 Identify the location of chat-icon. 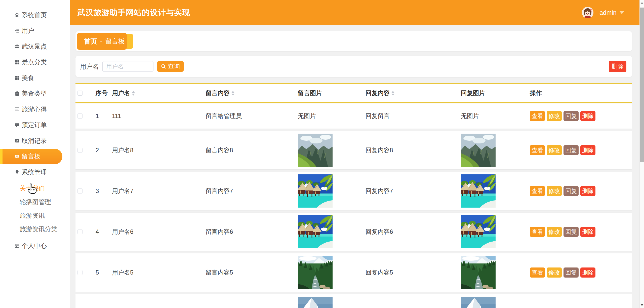
(17, 125).